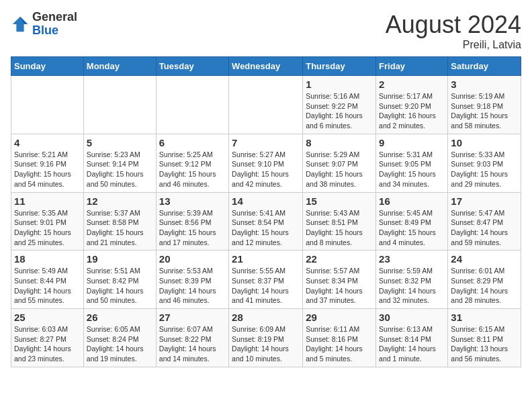 Image resolution: width=532 pixels, height=411 pixels. Describe the element at coordinates (340, 338) in the screenshot. I see `calendar-cell: 29Sunrise: 6:11 AM Sunset: 8:16 PM Dayli…` at that location.